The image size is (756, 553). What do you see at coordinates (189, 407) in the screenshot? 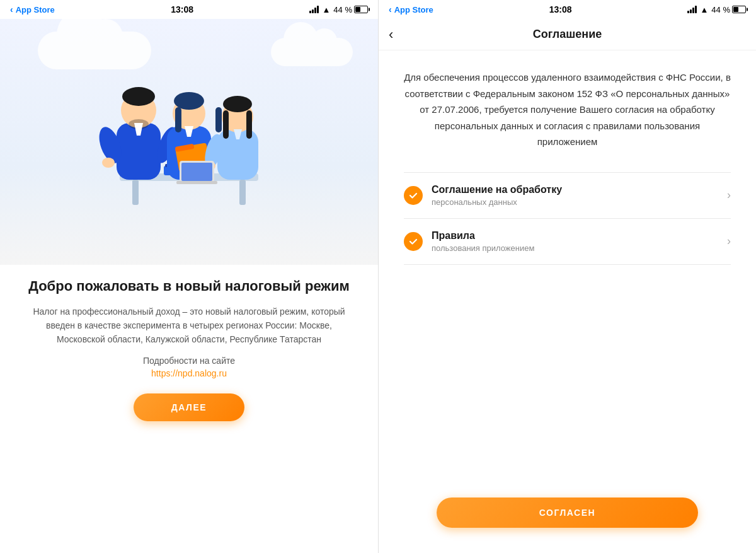
I see `next-button: ДАЛЕЕ` at bounding box center [189, 407].